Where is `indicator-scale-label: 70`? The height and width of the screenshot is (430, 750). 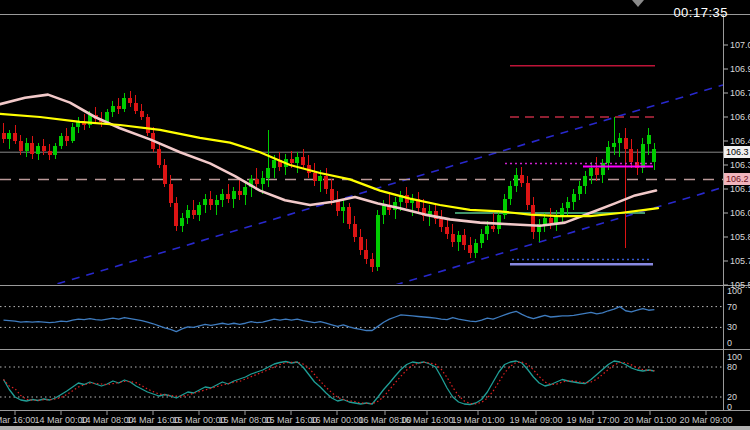 indicator-scale-label: 70 is located at coordinates (732, 307).